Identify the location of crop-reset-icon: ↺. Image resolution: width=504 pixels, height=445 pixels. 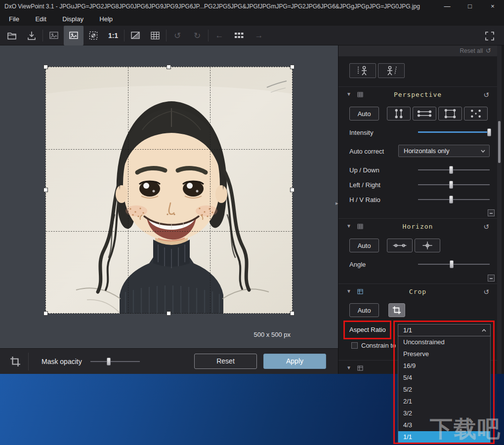
(486, 292).